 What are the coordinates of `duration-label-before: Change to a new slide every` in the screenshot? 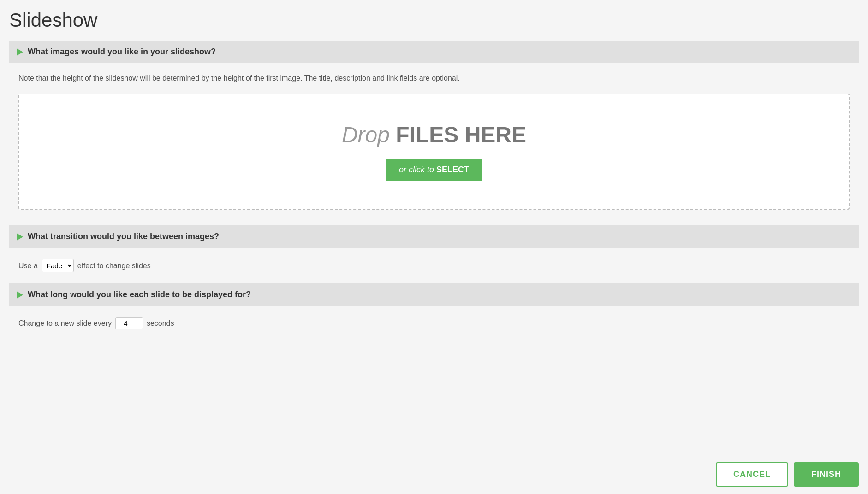 It's located at (65, 323).